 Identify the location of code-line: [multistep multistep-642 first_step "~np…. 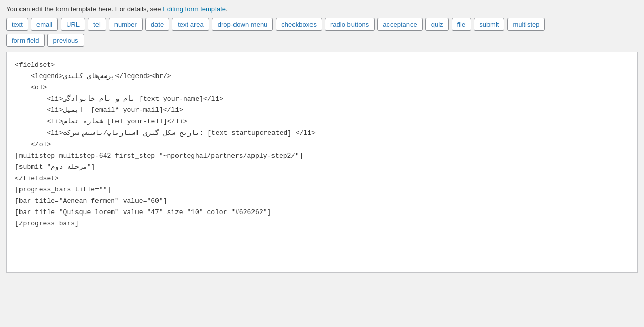
(322, 156).